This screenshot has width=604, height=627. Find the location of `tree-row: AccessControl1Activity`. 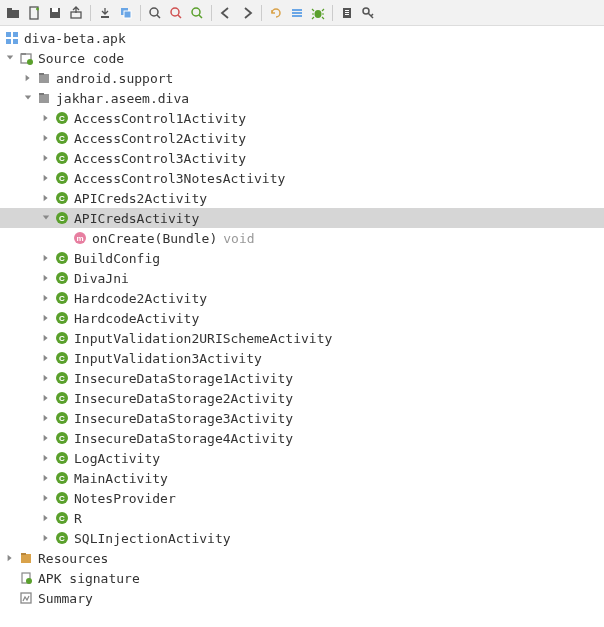

tree-row: AccessControl1Activity is located at coordinates (302, 118).